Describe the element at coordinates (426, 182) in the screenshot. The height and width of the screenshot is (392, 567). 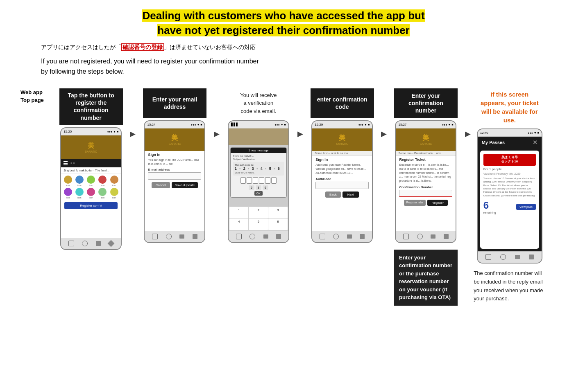
I see `phone5: 15:27 ●●● ▼ ■ 美 SARATIC Some mu -- Premi…` at that location.